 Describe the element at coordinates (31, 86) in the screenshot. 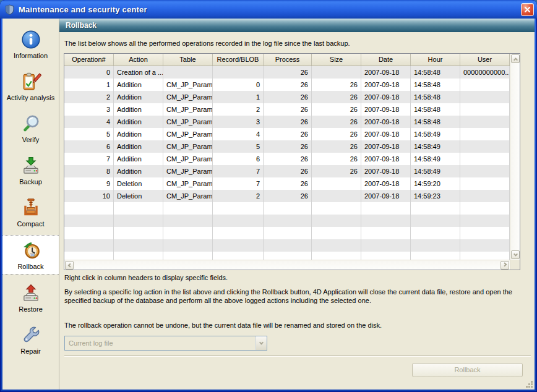

I see `sidebar-item-activity-analysis: Activity analysis` at that location.